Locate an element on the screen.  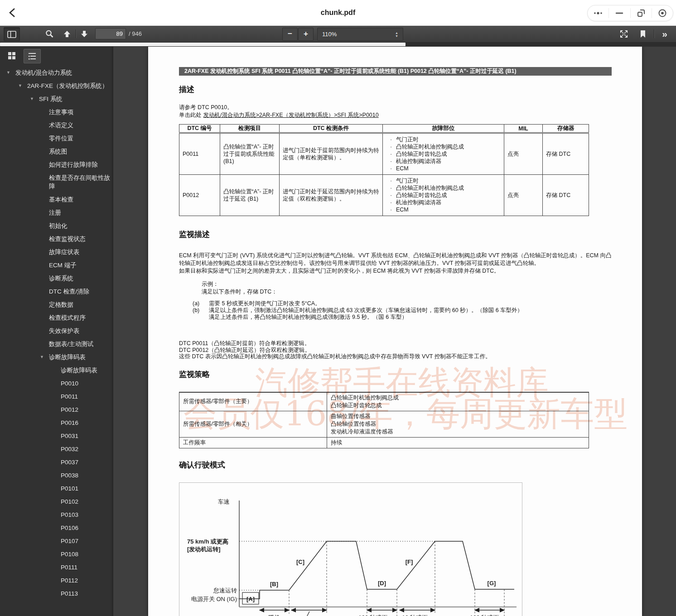
outline-item: 零件位置 is located at coordinates (57, 139).